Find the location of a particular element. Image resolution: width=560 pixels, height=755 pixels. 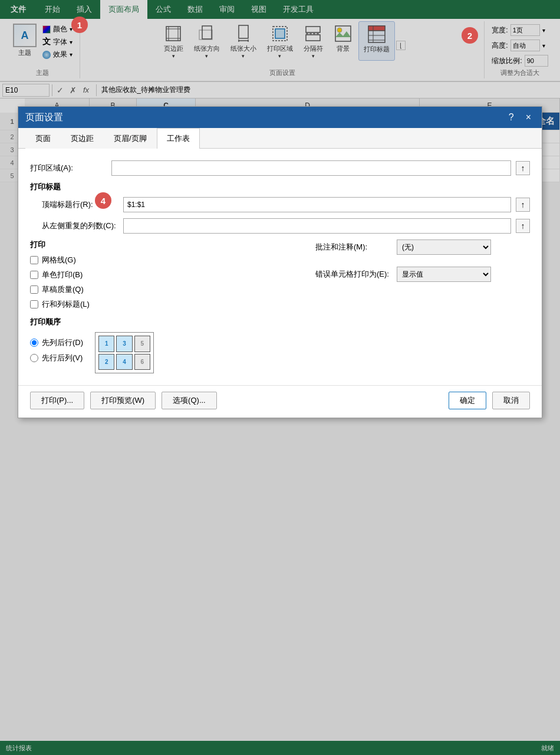

diagram-cell-3: 5 is located at coordinates (143, 344).